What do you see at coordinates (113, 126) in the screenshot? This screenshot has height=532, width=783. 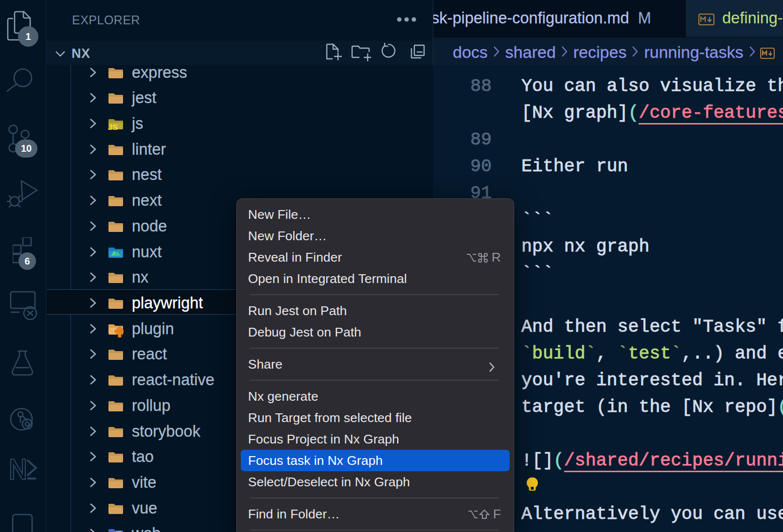 I see `svg-text: JS` at bounding box center [113, 126].